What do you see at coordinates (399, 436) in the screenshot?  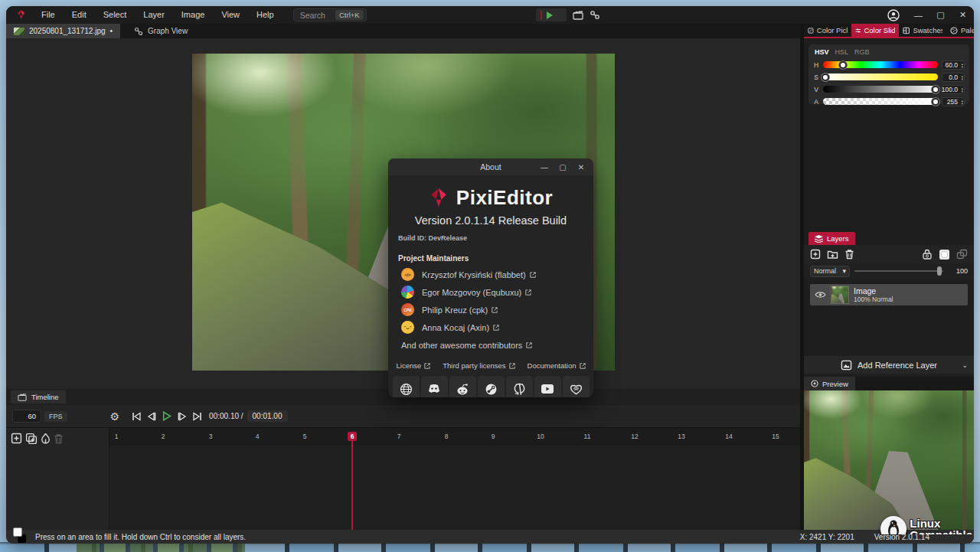 I see `timeline-frame: 7` at bounding box center [399, 436].